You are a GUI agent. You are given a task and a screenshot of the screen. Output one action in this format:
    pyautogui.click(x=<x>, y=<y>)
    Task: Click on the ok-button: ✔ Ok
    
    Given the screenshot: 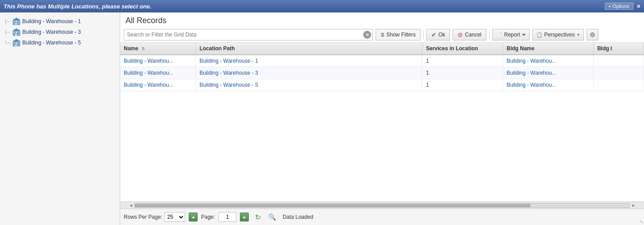 What is the action you would take?
    pyautogui.click(x=438, y=35)
    